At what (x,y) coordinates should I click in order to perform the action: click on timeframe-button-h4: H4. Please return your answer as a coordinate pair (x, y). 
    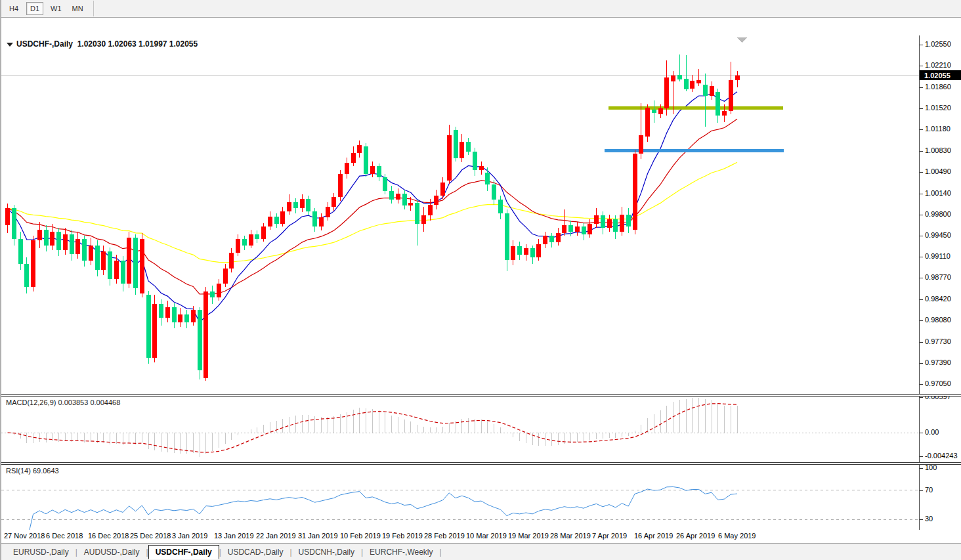
    Looking at the image, I should click on (14, 9).